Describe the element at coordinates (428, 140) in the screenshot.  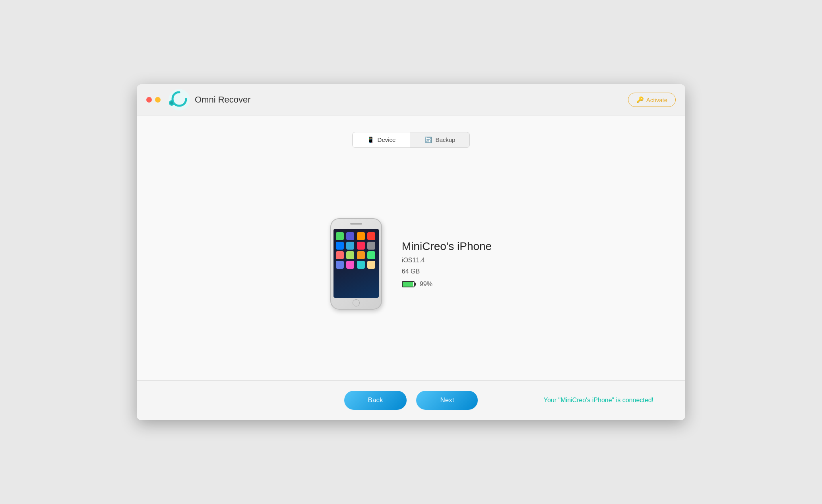
I see `backup-tab-icon: 🔄` at that location.